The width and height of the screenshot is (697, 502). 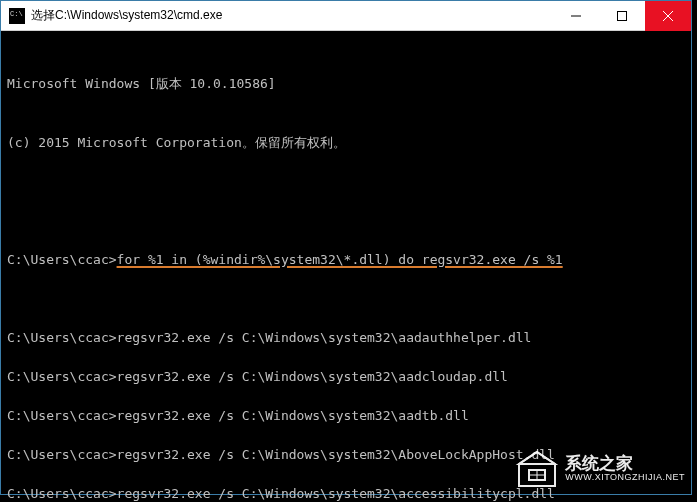 I want to click on titlebar: 选择C:\Windows\system32\cmd.exe, so click(x=346, y=16).